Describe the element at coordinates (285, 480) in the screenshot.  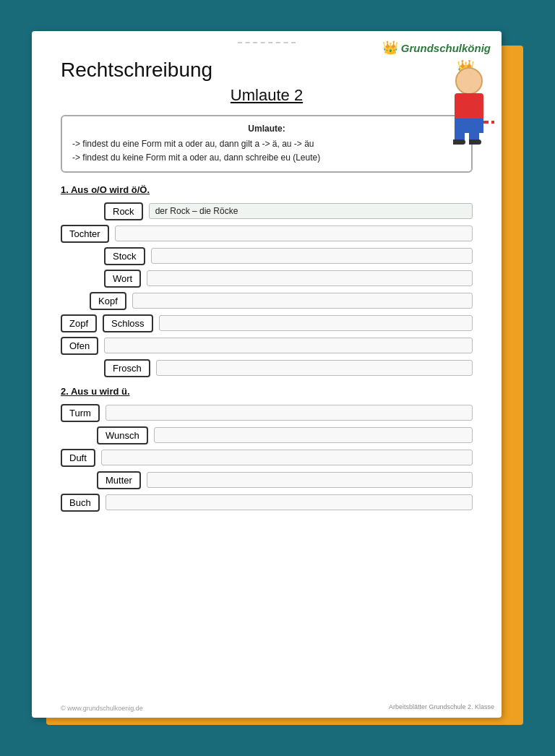
I see `row-mutter: Mutter` at that location.